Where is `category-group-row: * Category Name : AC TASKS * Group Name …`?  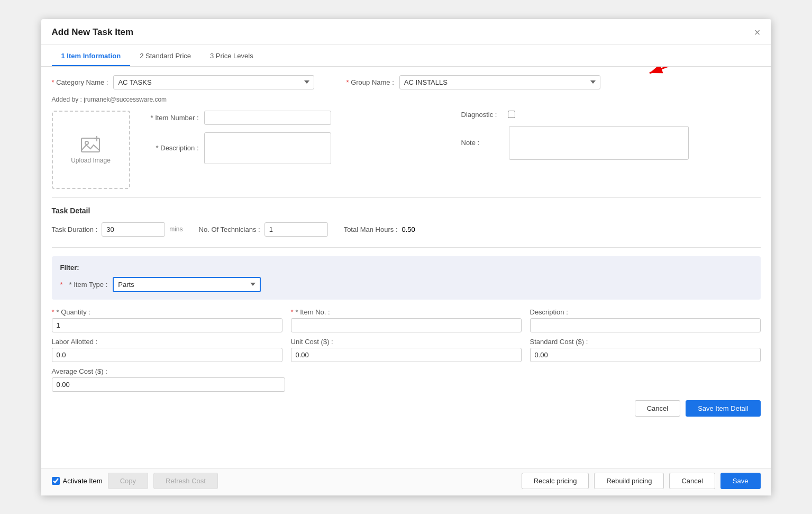
category-group-row: * Category Name : AC TASKS * Group Name … is located at coordinates (406, 83).